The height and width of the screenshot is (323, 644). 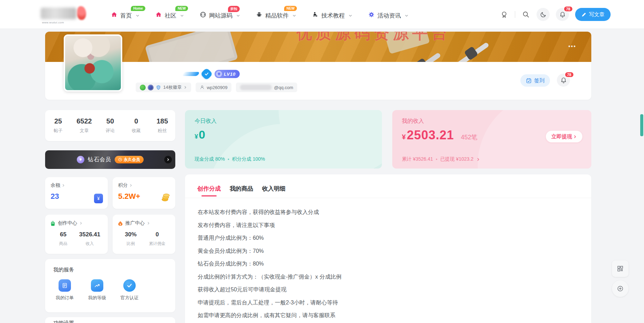 I want to click on nav-item-activities: 活动资讯, so click(x=388, y=14).